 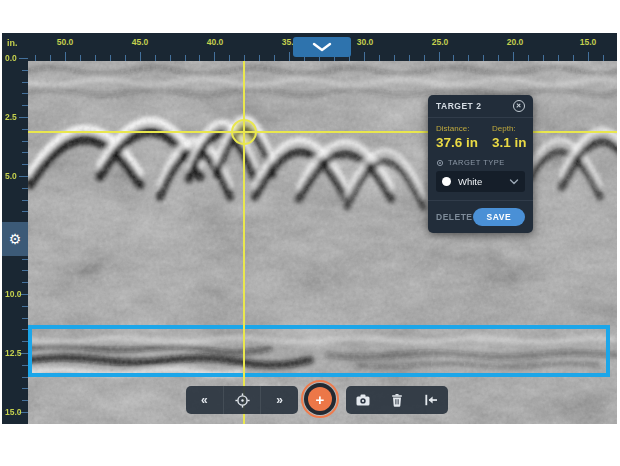 I want to click on left-ruler-label: 2.5, so click(x=11, y=117).